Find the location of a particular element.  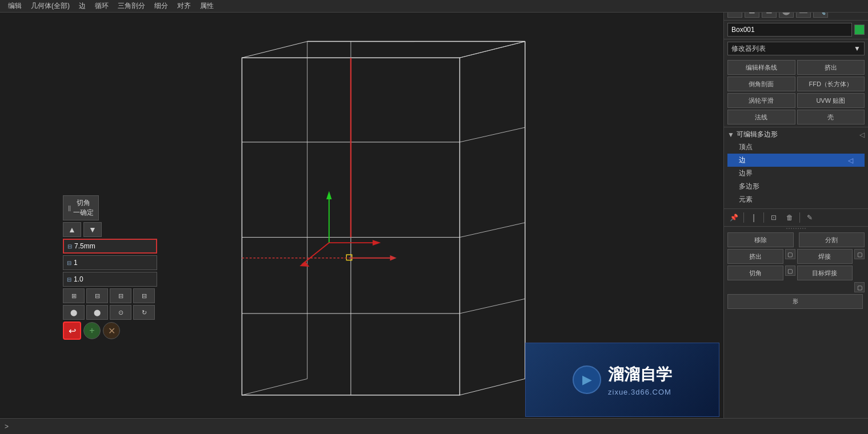

add-icon: + is located at coordinates (91, 331).